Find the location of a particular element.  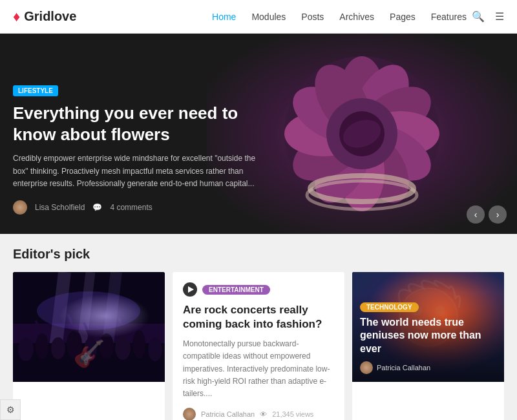

concert-views: 21,345 views is located at coordinates (293, 414).